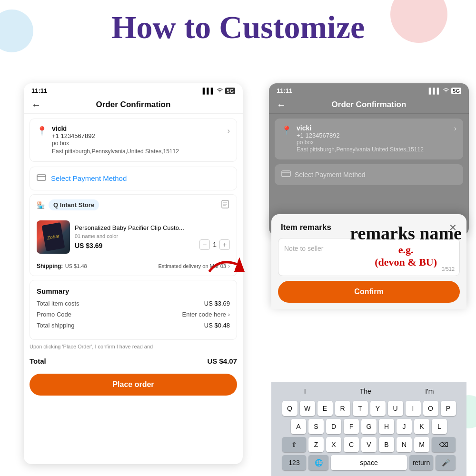  I want to click on shipping-label: Shipping:, so click(50, 266).